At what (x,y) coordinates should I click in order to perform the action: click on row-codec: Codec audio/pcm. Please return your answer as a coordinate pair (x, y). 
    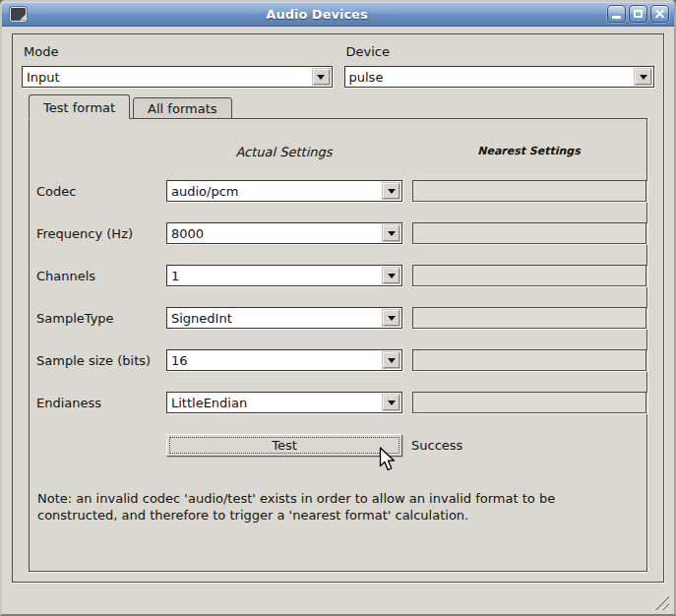
    Looking at the image, I should click on (341, 191).